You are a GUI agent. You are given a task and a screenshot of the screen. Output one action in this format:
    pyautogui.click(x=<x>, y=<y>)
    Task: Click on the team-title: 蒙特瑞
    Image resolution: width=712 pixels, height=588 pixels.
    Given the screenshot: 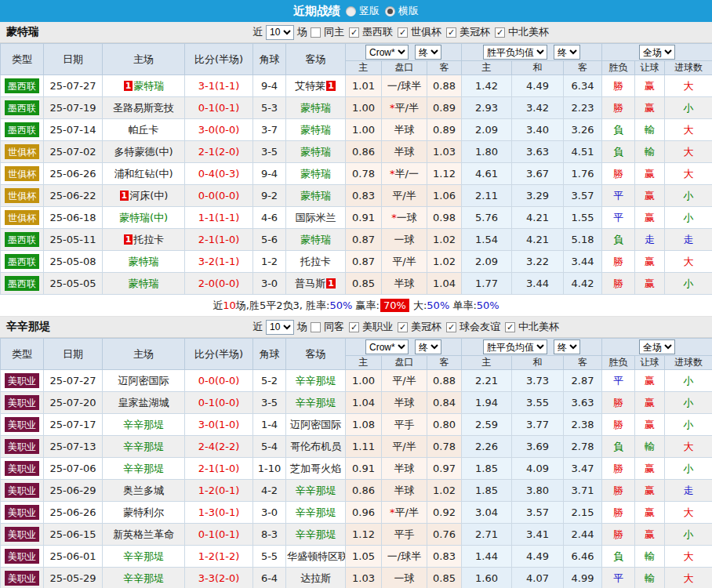 What is the action you would take?
    pyautogui.click(x=20, y=32)
    